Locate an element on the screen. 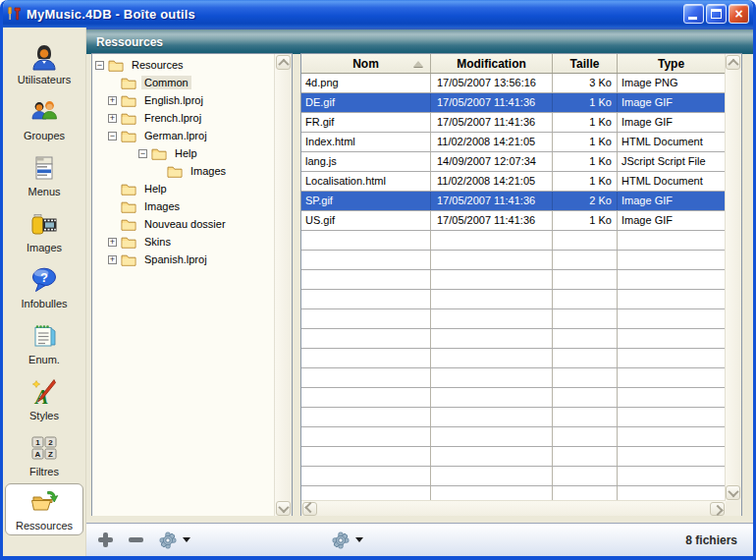 This screenshot has height=560, width=756. tree-item: Help is located at coordinates (184, 189).